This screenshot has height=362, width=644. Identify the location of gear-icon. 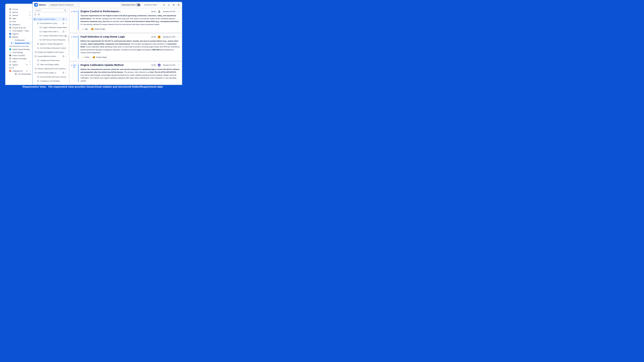
(174, 5).